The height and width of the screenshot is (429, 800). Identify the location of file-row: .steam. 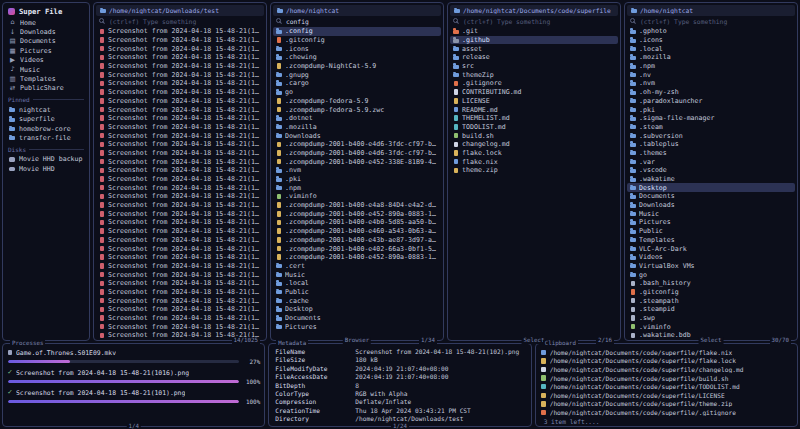
(711, 128).